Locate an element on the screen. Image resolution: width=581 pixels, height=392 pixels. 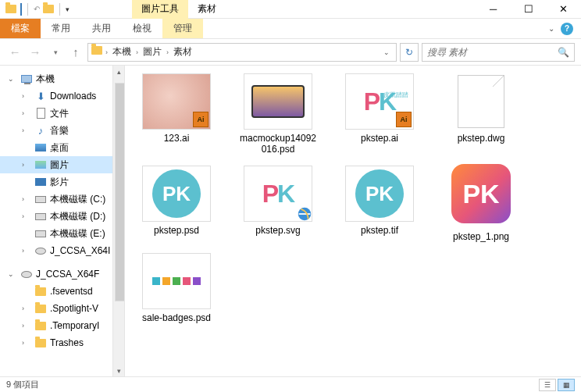
download-icon: ⬇ is located at coordinates (41, 96).